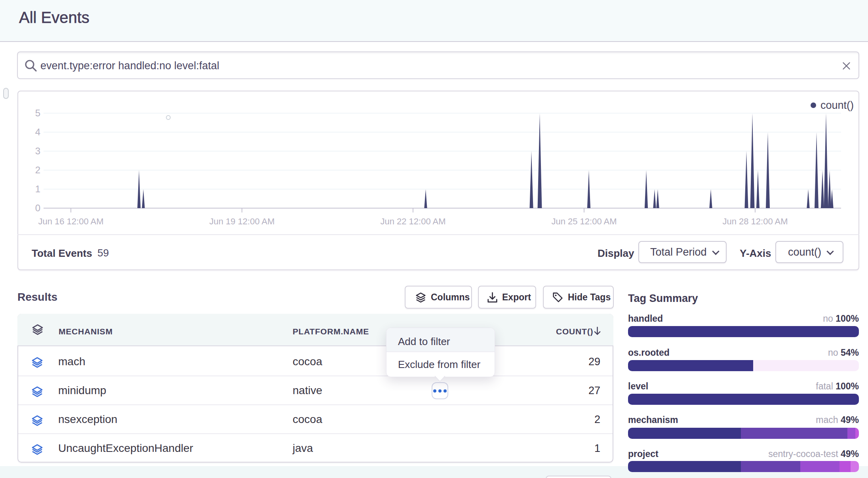  What do you see at coordinates (38, 208) in the screenshot?
I see `svg-text: 0` at bounding box center [38, 208].